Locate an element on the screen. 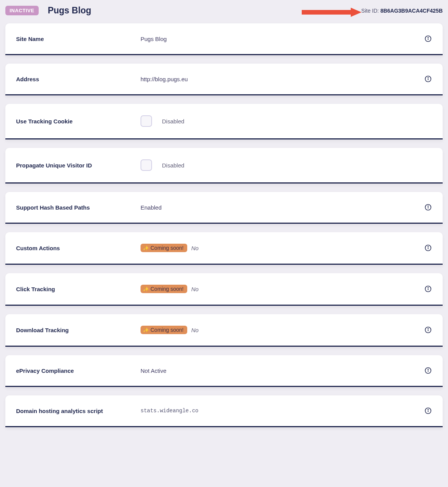 This screenshot has width=448, height=487. row-domain-script: Domain hosting analytics script stats.wi… is located at coordinates (224, 412).